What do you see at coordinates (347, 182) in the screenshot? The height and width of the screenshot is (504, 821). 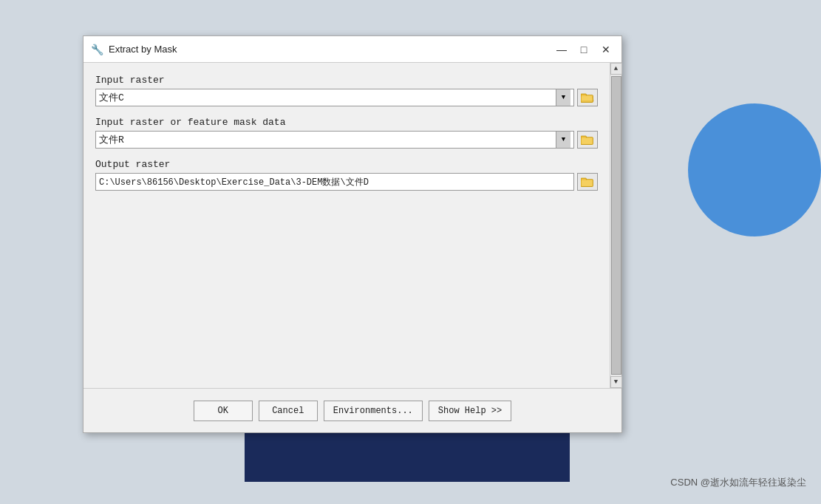 I see `output-raster-row: C:\Users\86156\Desktop\Exercise_Data\3-D…` at bounding box center [347, 182].